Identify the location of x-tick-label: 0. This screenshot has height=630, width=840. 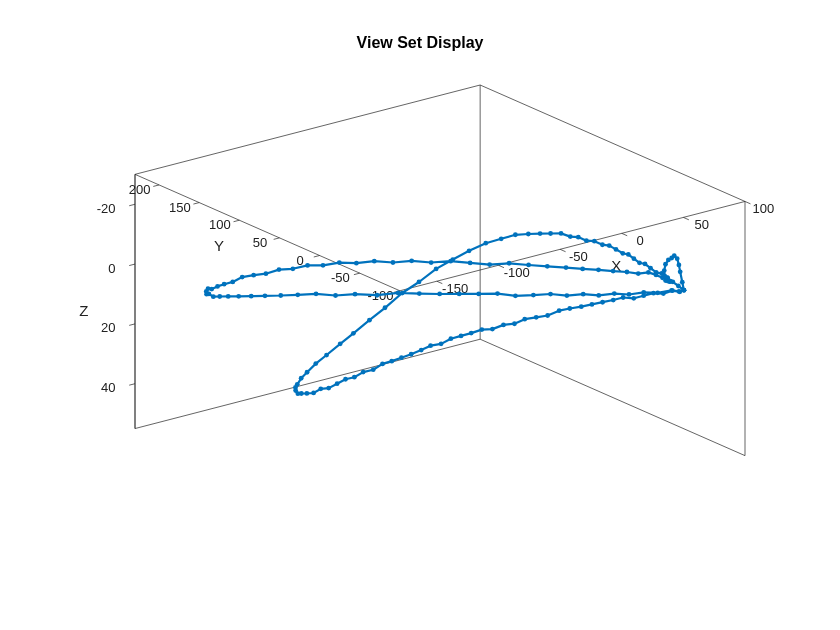
(640, 240).